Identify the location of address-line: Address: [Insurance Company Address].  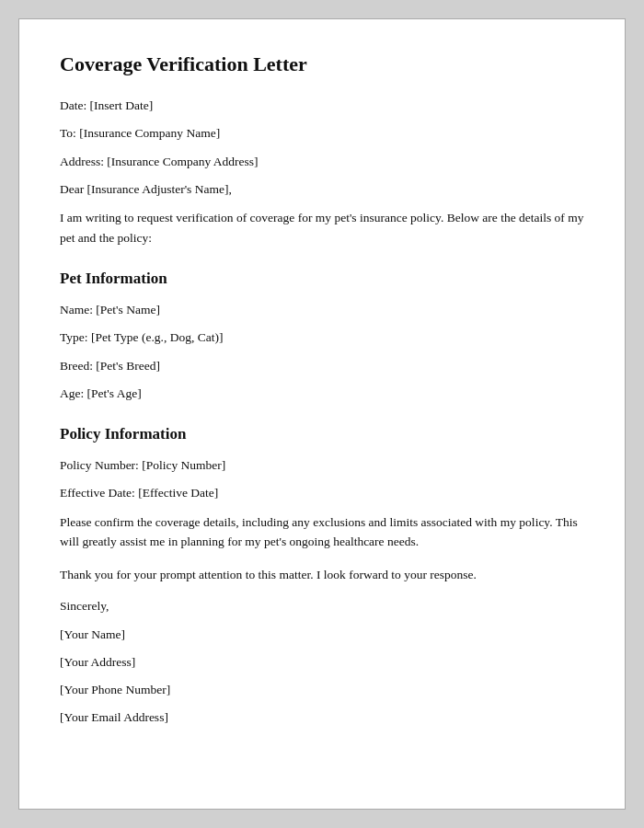
(322, 162).